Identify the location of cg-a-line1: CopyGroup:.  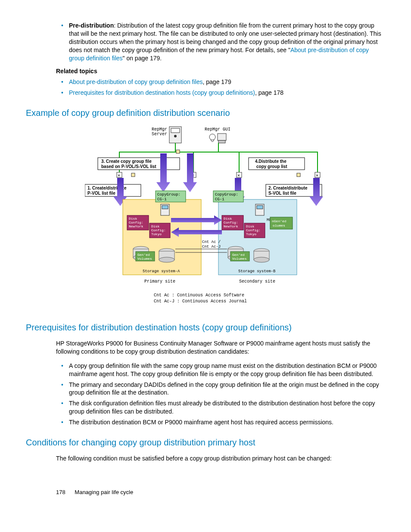
(169, 195).